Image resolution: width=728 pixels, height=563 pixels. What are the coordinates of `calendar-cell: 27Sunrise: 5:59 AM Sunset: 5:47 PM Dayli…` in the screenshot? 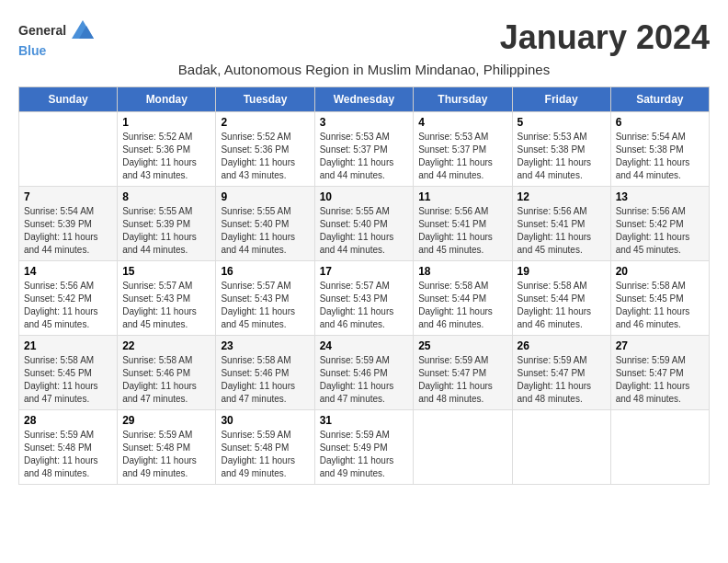 It's located at (660, 373).